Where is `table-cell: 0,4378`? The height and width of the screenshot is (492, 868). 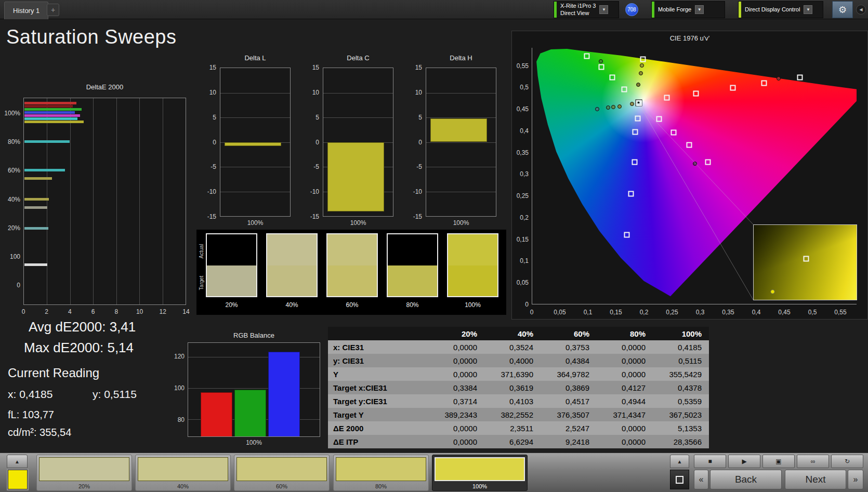 table-cell: 0,4378 is located at coordinates (681, 388).